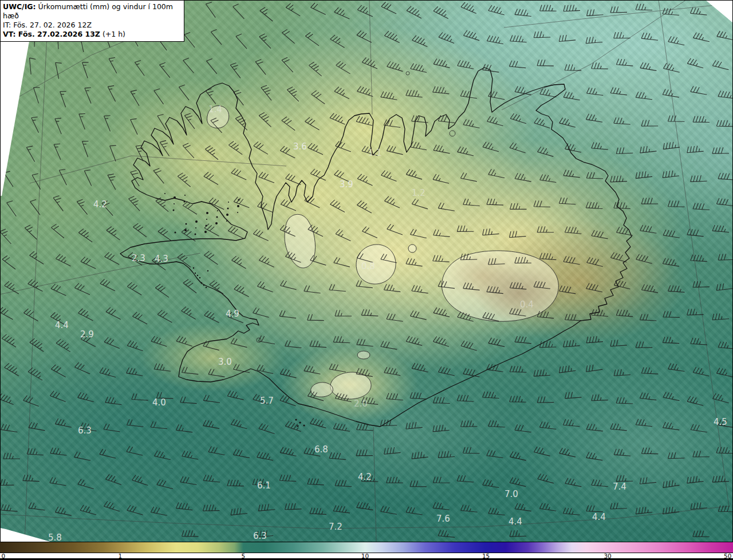  What do you see at coordinates (607, 556) in the screenshot?
I see `colorbar-tick-label: 30` at bounding box center [607, 556].